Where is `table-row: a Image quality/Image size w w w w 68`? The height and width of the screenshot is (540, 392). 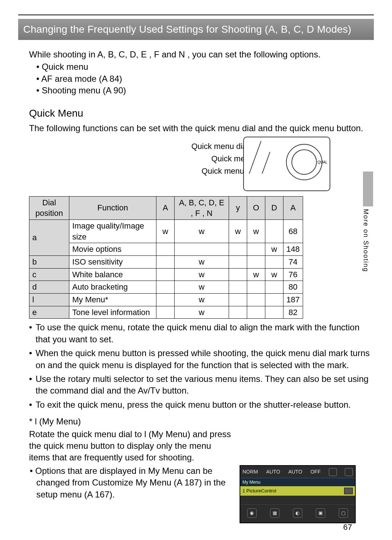 table-row: a Image quality/Image size w w w w 68 is located at coordinates (166, 231).